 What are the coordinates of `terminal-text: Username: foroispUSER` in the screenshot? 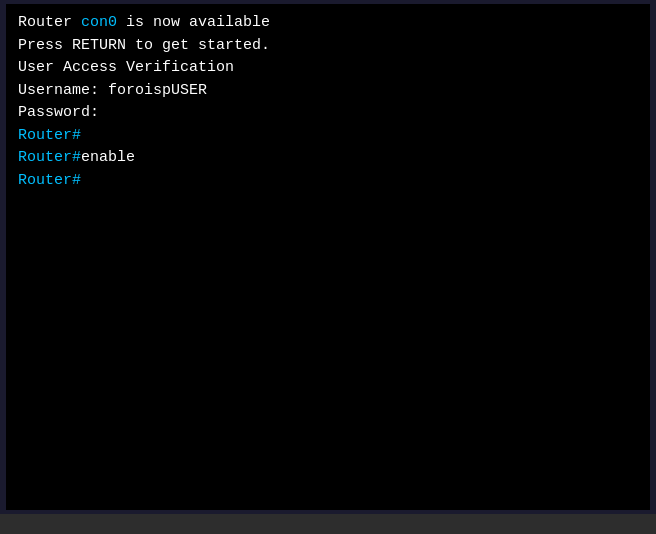 It's located at (112, 90).